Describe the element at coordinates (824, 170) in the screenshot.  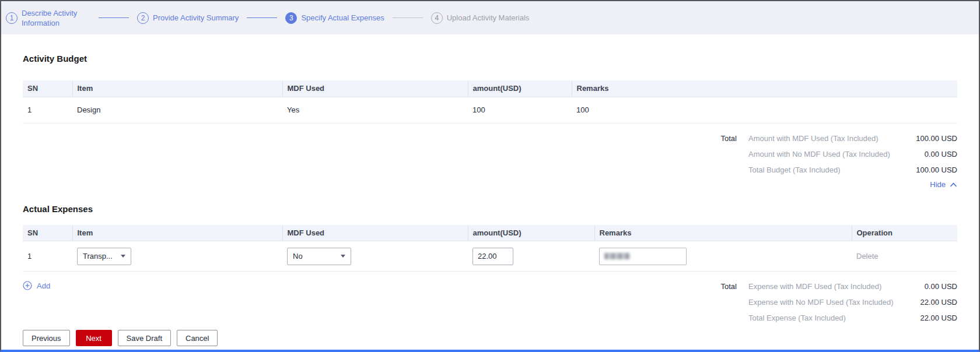
I see `budget-total-label: Total Budget (Tax Included)` at that location.